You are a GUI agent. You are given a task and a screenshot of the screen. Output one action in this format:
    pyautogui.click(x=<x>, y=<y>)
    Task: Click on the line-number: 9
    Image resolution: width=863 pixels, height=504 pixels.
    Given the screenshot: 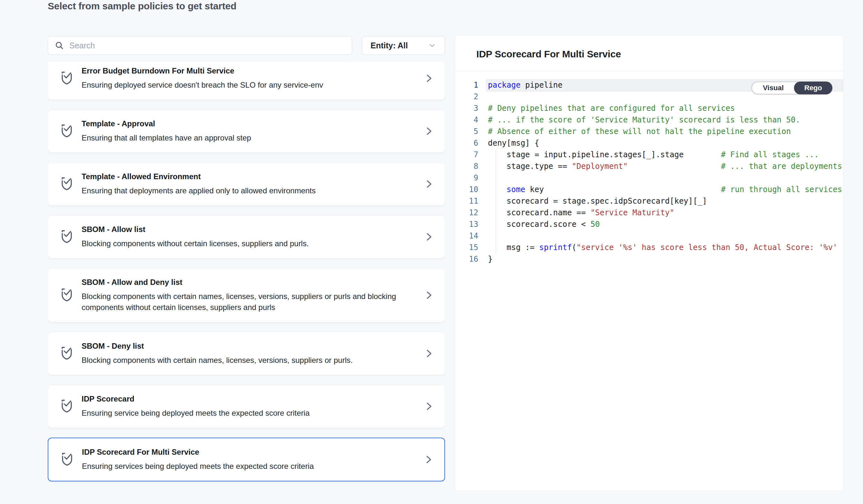 What is the action you would take?
    pyautogui.click(x=467, y=178)
    